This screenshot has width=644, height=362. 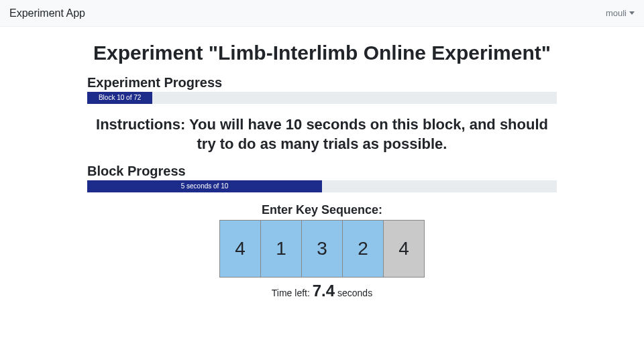 I want to click on block-progress-label: Block Progress, so click(x=322, y=172).